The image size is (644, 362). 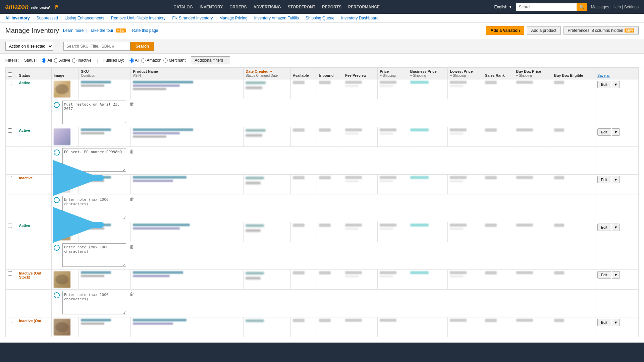 I want to click on row1-product-cell, so click(x=187, y=89).